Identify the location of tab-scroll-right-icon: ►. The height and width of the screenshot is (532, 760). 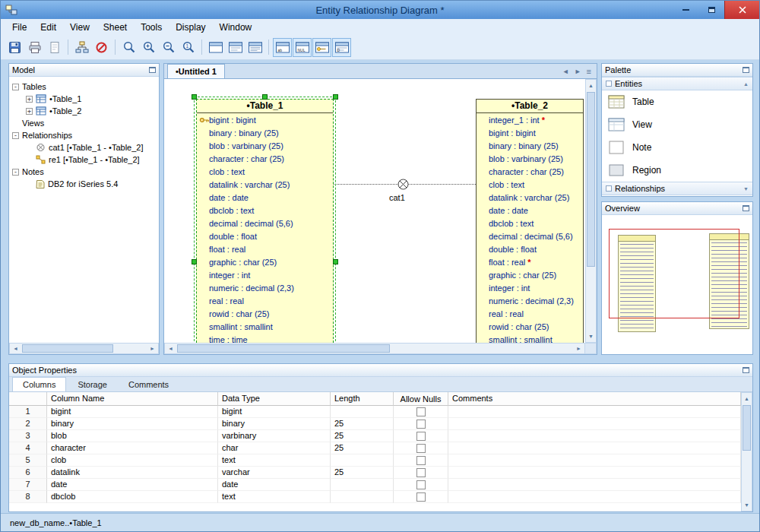
(578, 71).